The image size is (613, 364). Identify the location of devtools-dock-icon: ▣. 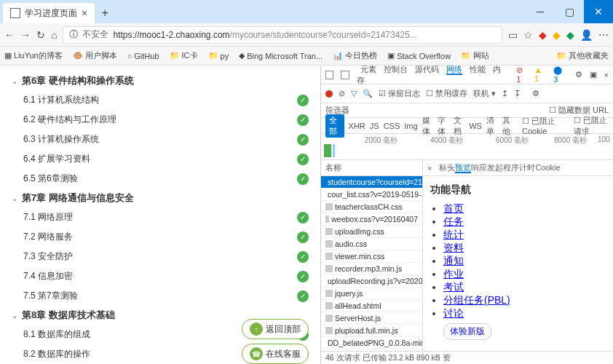
(593, 74).